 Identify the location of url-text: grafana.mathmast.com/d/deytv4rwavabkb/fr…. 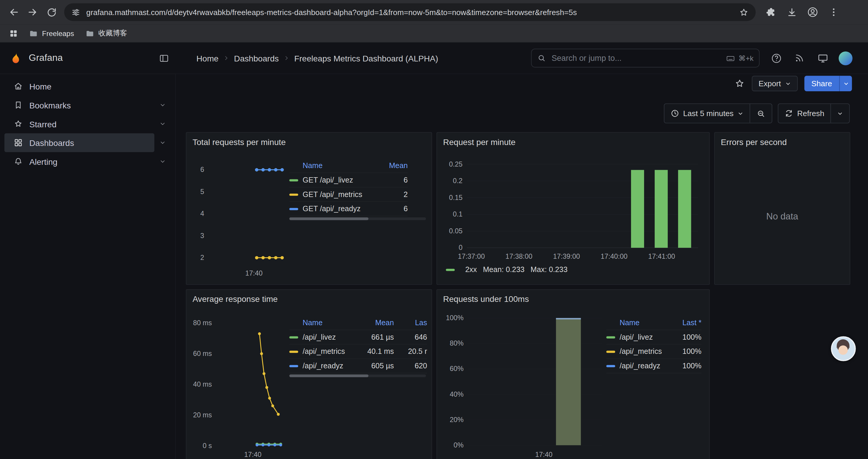
(412, 12).